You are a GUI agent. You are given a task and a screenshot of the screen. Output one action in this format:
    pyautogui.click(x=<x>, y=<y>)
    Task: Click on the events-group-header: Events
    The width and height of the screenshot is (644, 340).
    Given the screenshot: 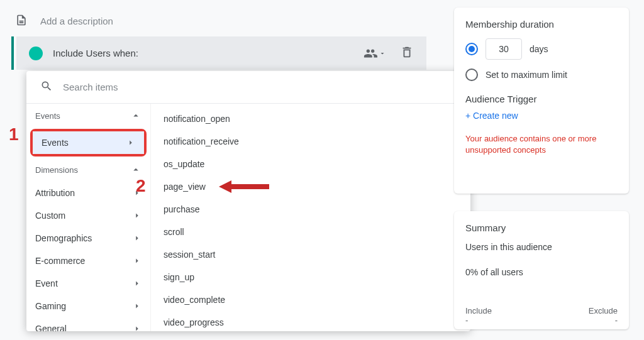 What is the action you would take?
    pyautogui.click(x=88, y=116)
    